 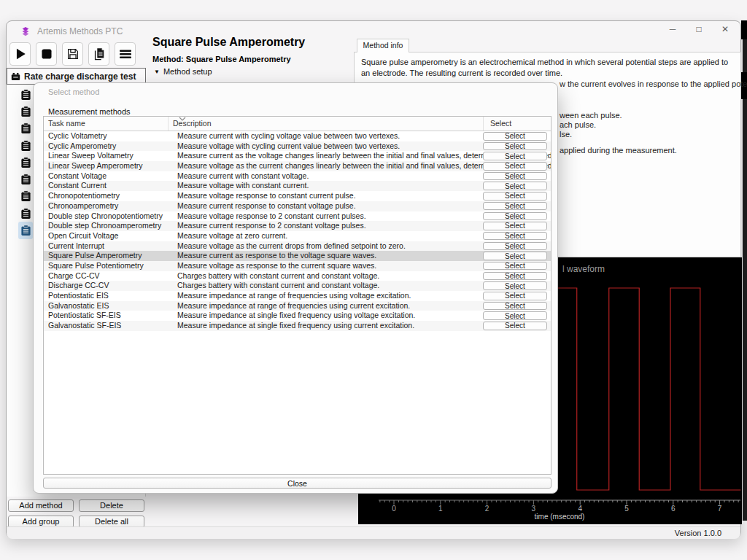 I want to click on table-row: Galvanostatic EIS Measure impedance at r…, so click(x=298, y=306).